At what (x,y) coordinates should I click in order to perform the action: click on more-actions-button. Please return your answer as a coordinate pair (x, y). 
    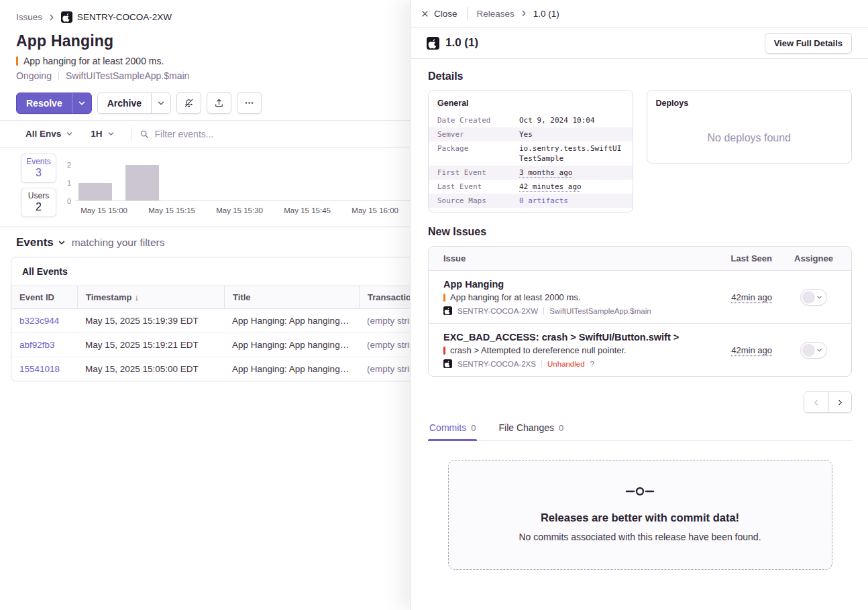
    Looking at the image, I should click on (250, 103).